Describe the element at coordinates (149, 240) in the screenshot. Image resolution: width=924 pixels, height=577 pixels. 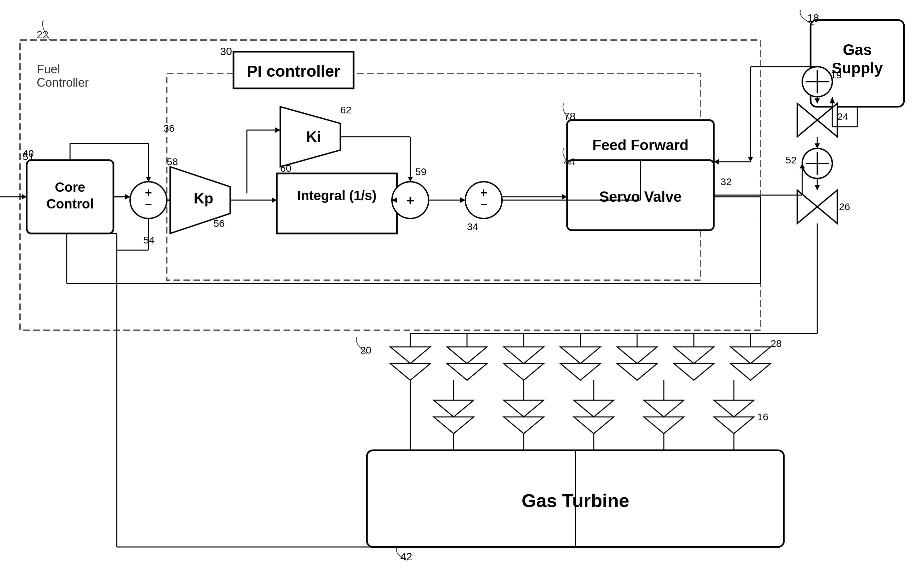
I see `ref-54: 54` at that location.